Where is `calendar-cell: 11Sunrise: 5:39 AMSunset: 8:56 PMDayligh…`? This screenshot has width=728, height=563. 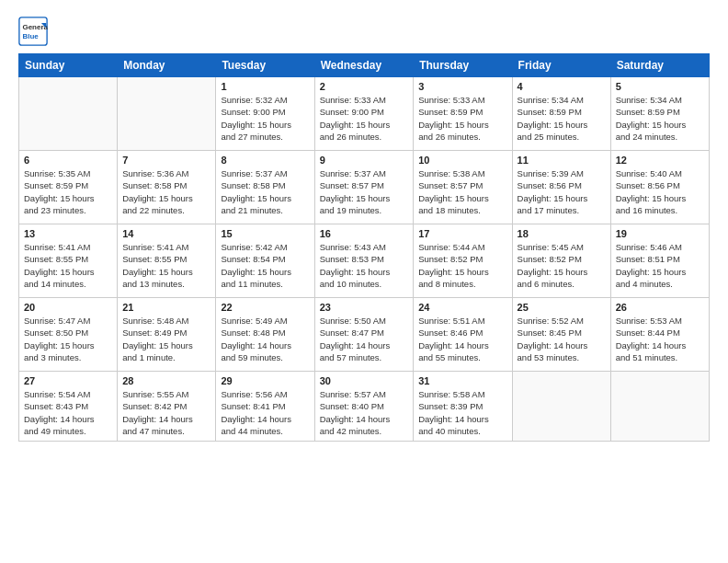
calendar-cell: 11Sunrise: 5:39 AMSunset: 8:56 PMDayligh… is located at coordinates (561, 188).